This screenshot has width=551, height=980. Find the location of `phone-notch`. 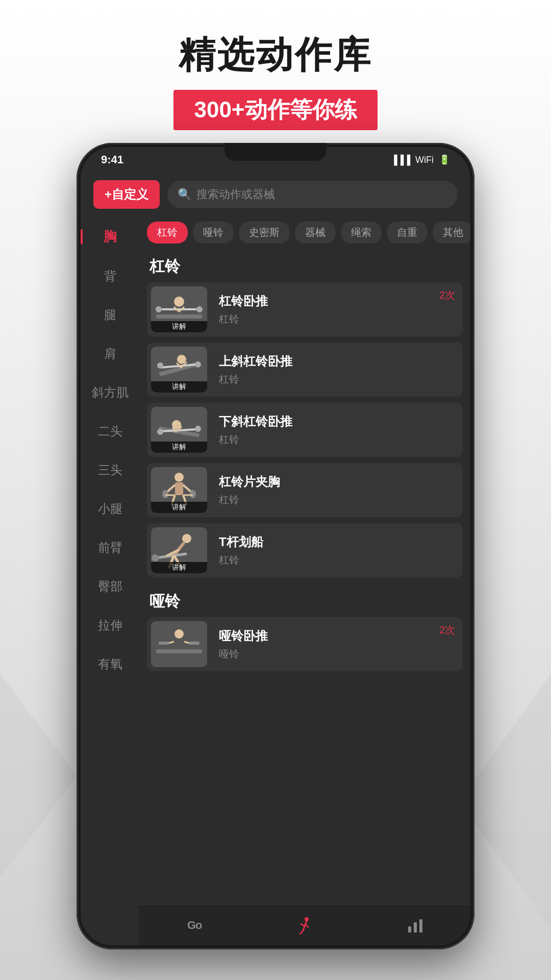

phone-notch is located at coordinates (276, 152).